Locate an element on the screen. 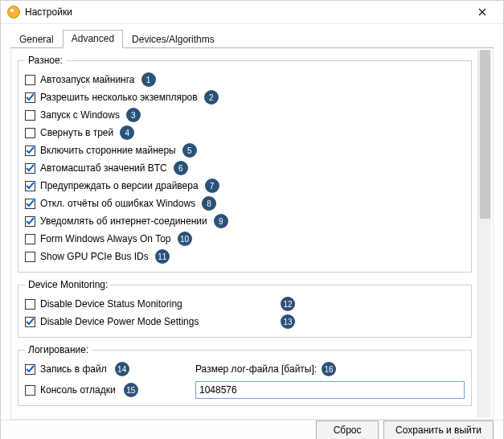 The height and width of the screenshot is (439, 504). list-item: Разрешить несколько экземпляров2 is located at coordinates (244, 97).